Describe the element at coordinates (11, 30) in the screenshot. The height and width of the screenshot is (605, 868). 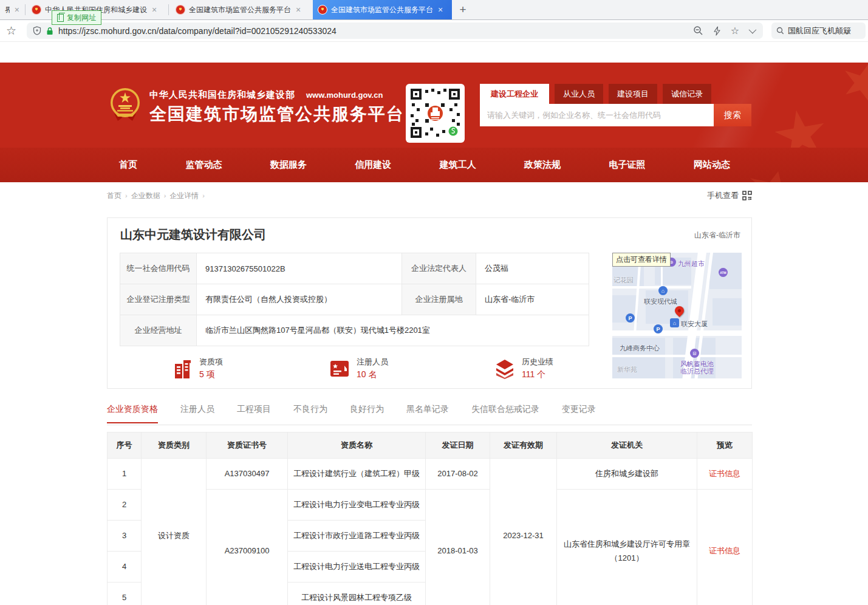
I see `bookmark-star-icon: ☆` at that location.